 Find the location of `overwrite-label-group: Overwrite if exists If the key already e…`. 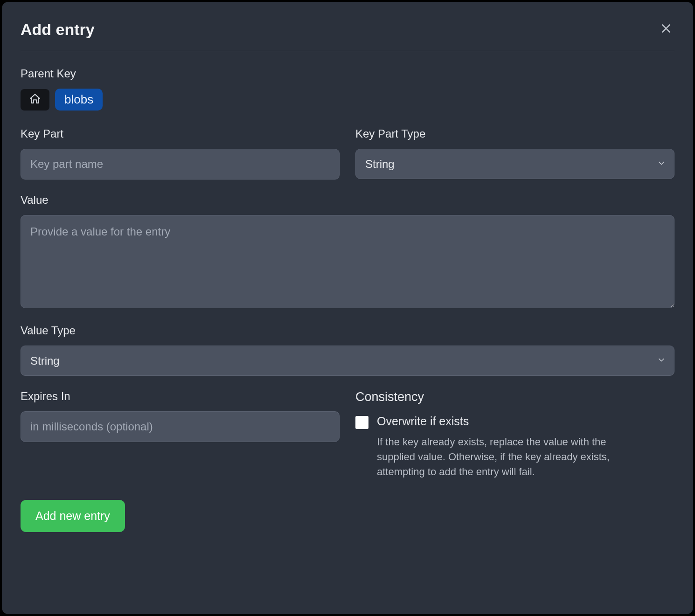

overwrite-label-group: Overwrite if exists If the key already e… is located at coordinates (507, 447).